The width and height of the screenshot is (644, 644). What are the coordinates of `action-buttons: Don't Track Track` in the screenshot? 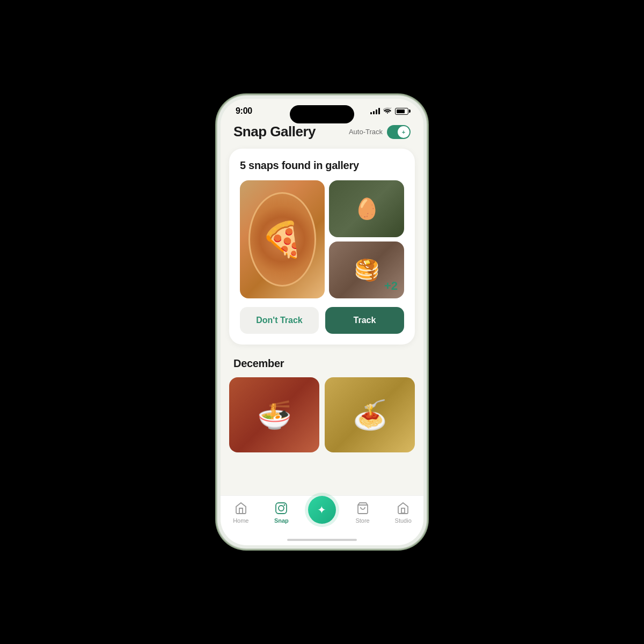 It's located at (322, 320).